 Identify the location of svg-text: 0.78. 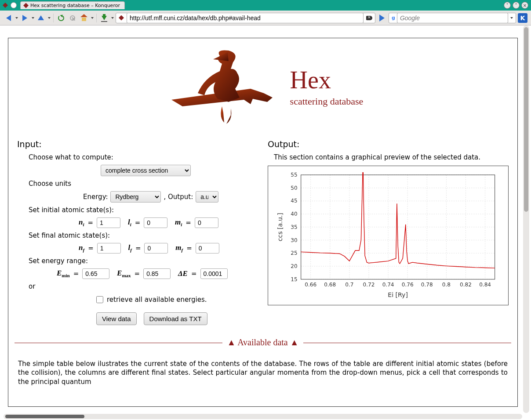
(427, 285).